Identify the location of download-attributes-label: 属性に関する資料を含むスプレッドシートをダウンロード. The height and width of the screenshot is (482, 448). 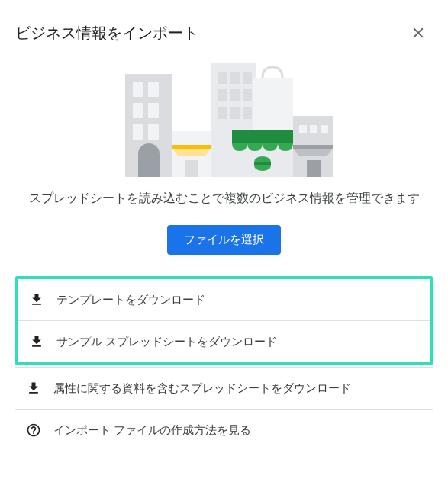
(202, 389).